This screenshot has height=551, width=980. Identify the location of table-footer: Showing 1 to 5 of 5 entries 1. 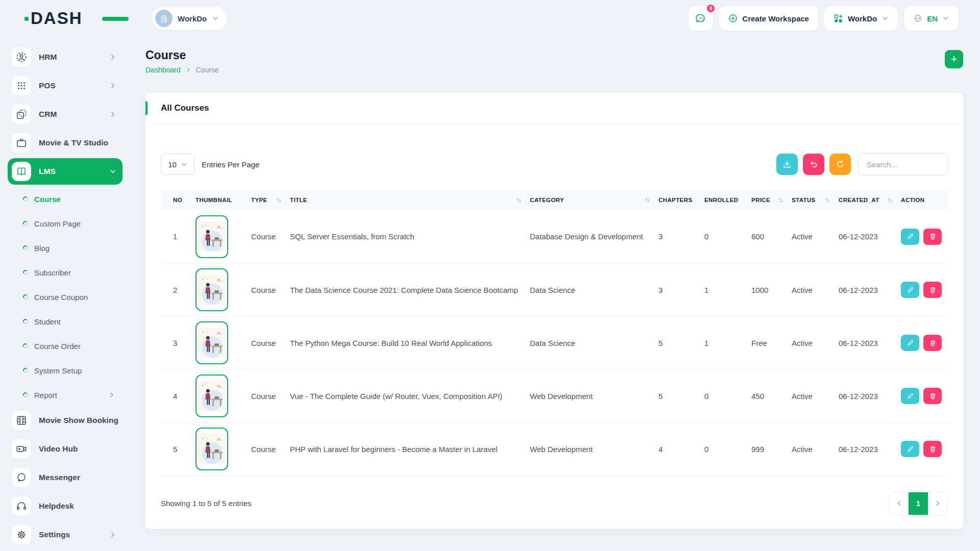
(554, 504).